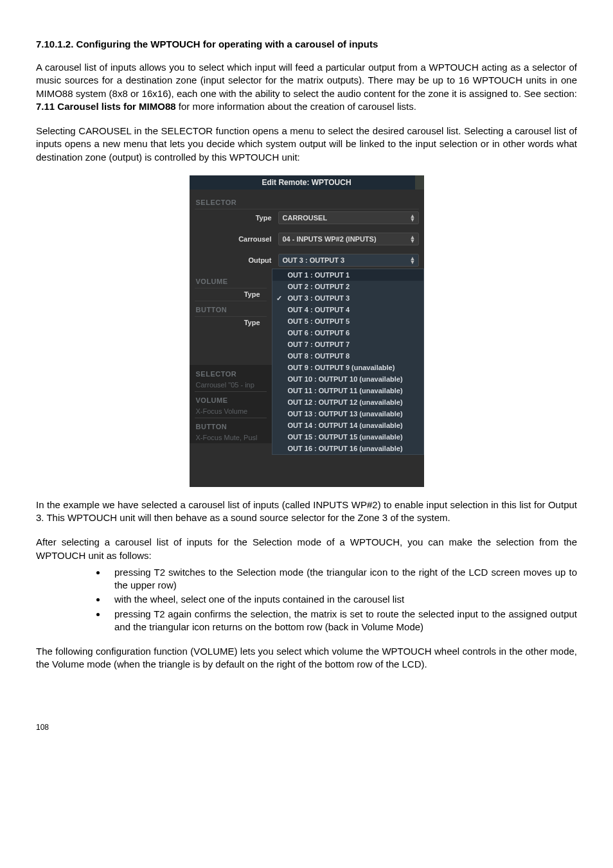 Image resolution: width=613 pixels, height=868 pixels. What do you see at coordinates (348, 310) in the screenshot?
I see `dropdown-item: OUT 4 : OUTPUT 4` at bounding box center [348, 310].